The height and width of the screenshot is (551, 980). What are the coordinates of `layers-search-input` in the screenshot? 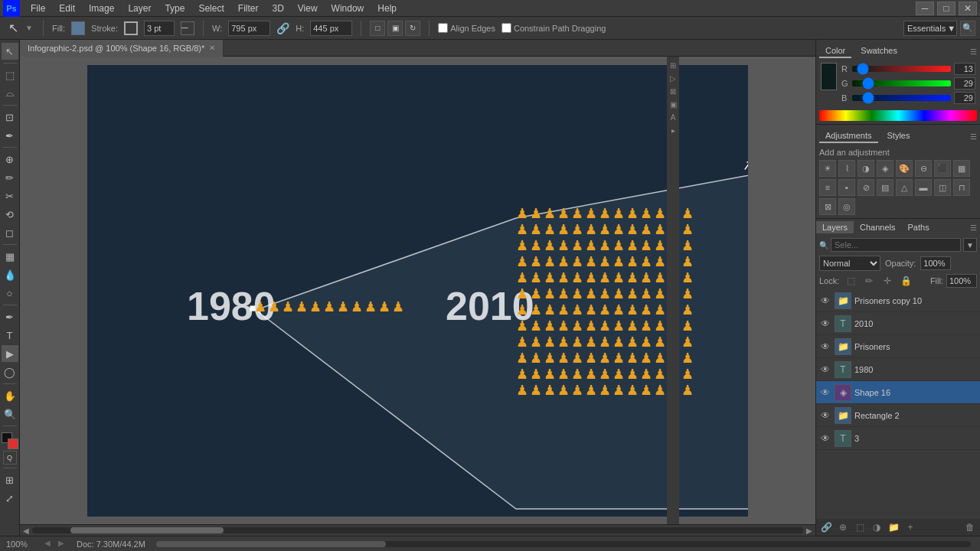 It's located at (896, 245).